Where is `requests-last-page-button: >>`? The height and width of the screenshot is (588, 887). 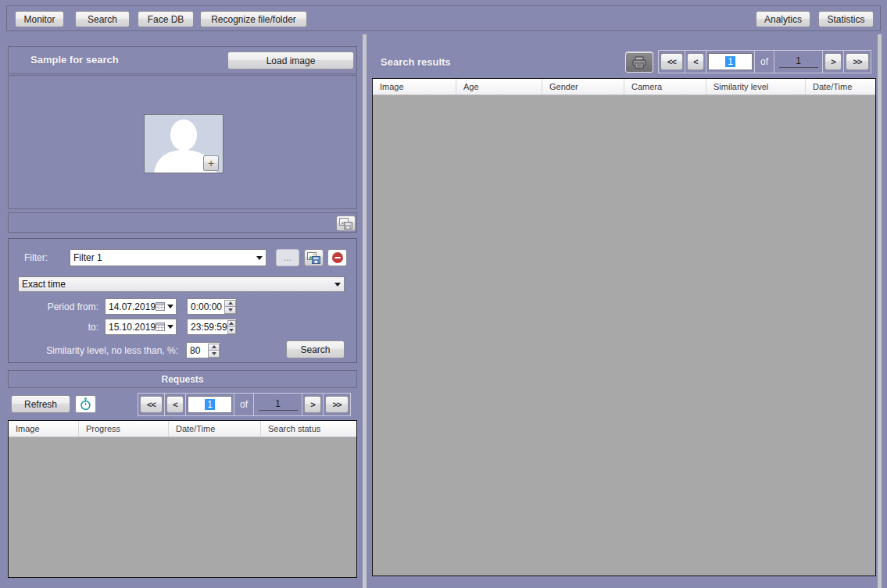 requests-last-page-button: >> is located at coordinates (337, 404).